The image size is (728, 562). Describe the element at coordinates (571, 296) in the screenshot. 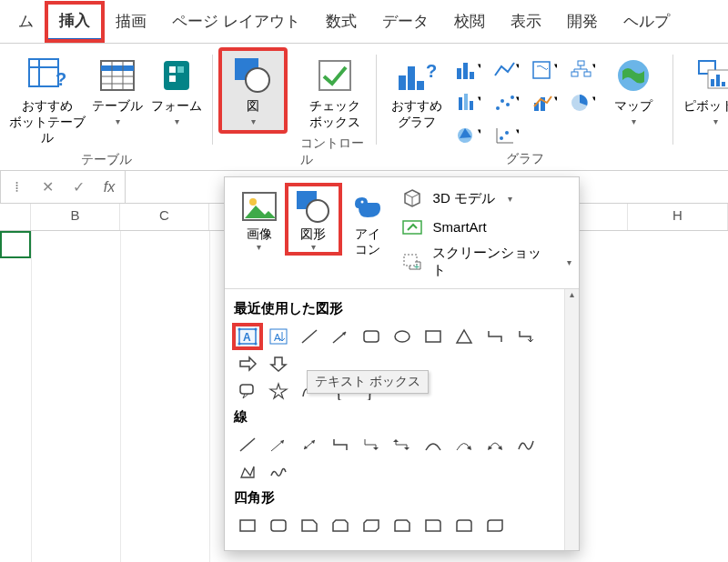

I see `scroll-up-icon: ▴` at that location.